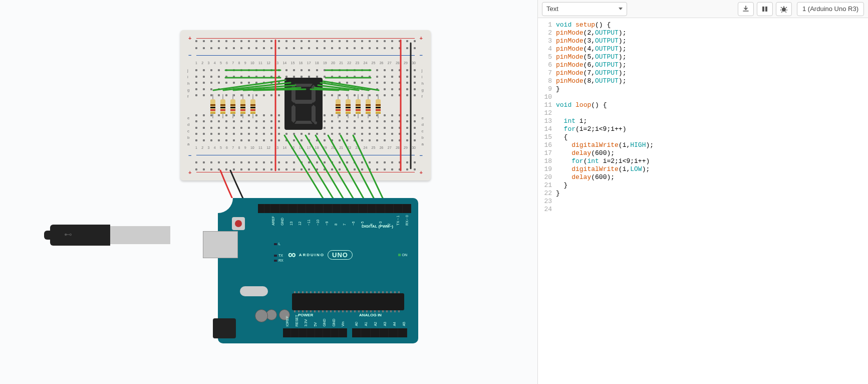 This screenshot has width=868, height=384. Describe the element at coordinates (784, 9) in the screenshot. I see `bug-icon` at that location.